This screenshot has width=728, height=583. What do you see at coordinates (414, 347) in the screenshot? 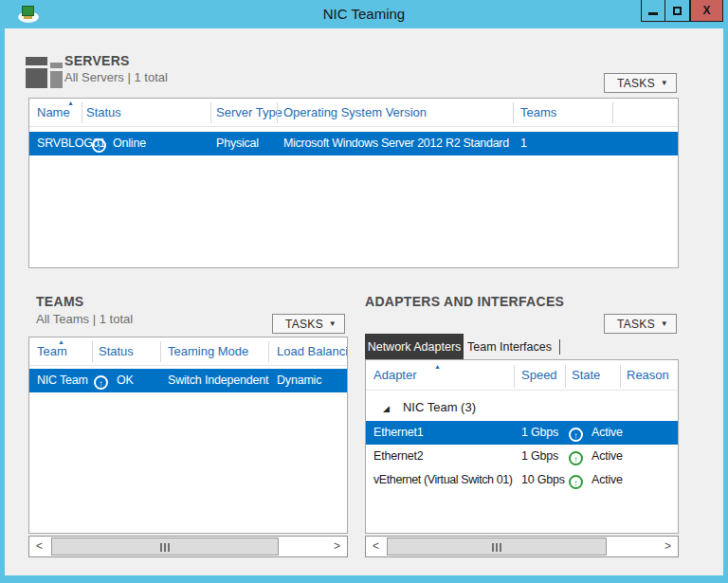
I see `tab-network-adapters: Network Adapters` at bounding box center [414, 347].